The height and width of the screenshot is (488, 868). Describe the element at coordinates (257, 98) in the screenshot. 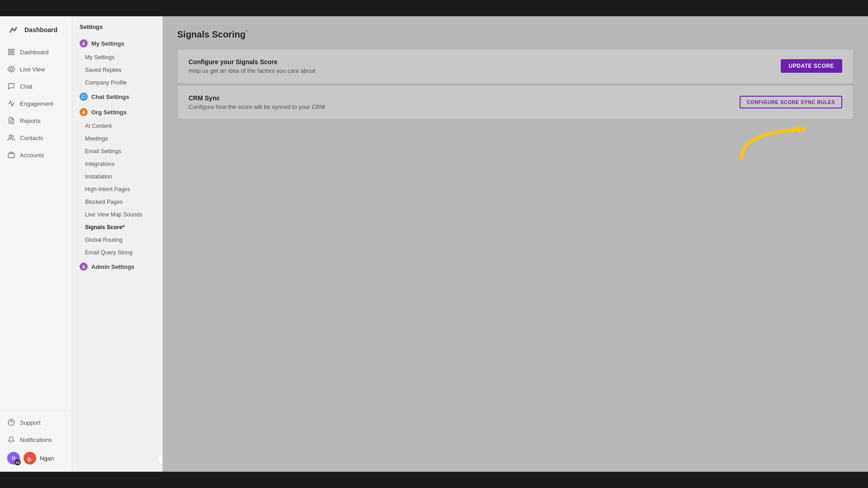

I see `crm-sync-title: CRM Sync` at that location.